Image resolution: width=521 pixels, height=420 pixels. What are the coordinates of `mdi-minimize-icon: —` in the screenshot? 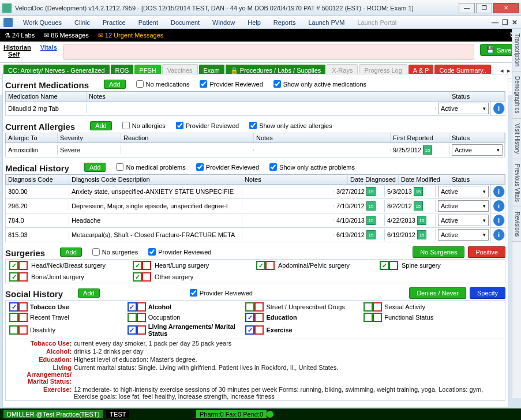 It's located at (495, 22).